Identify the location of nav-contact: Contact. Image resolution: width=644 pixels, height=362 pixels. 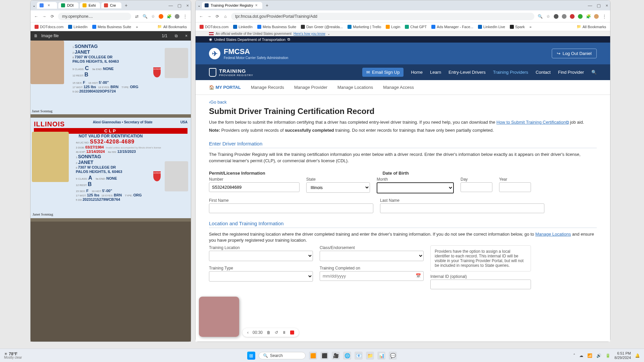
(543, 72).